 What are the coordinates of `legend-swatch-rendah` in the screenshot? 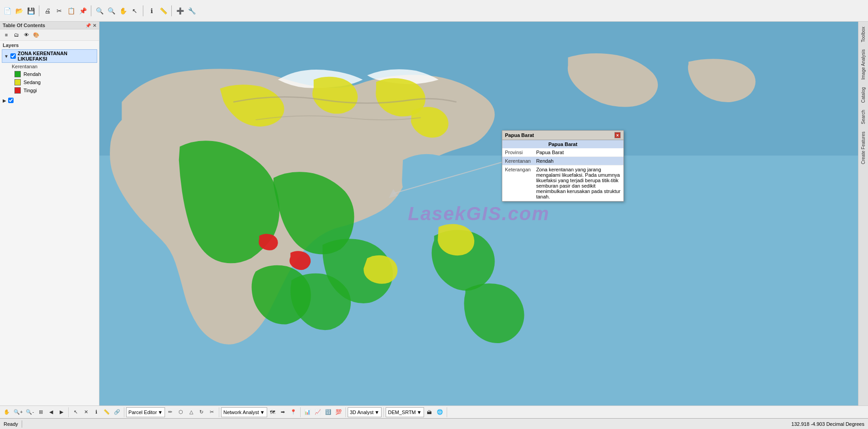 It's located at (18, 74).